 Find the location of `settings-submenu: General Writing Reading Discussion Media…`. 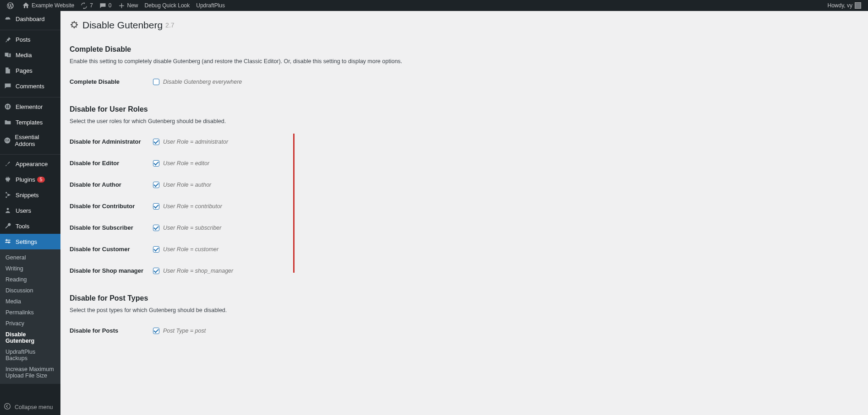

settings-submenu: General Writing Reading Discussion Media… is located at coordinates (30, 305).